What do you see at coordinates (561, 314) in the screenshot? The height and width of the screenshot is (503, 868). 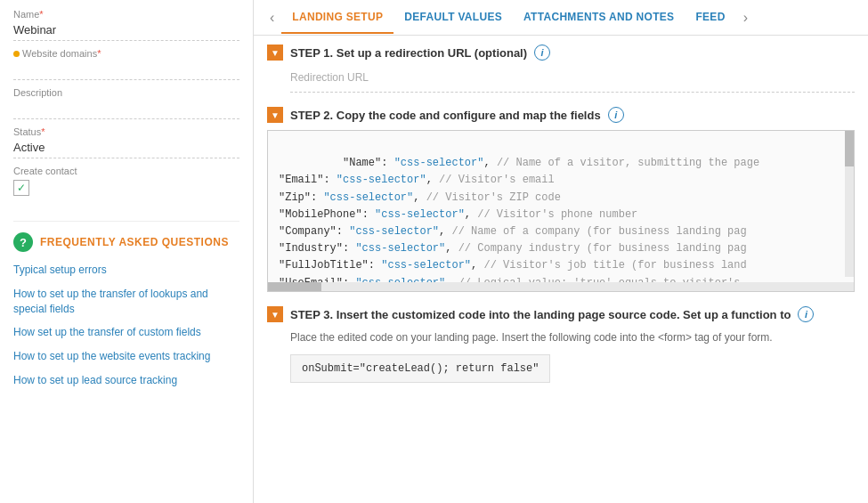 I see `step3-header: ▼ STEP 3. Insert the customized code int…` at bounding box center [561, 314].